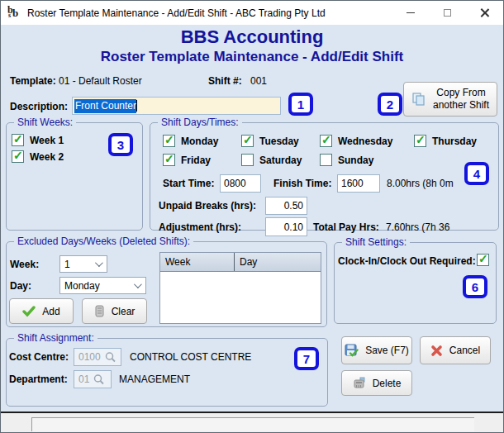  I want to click on excluded-week-label: Week:, so click(25, 264).